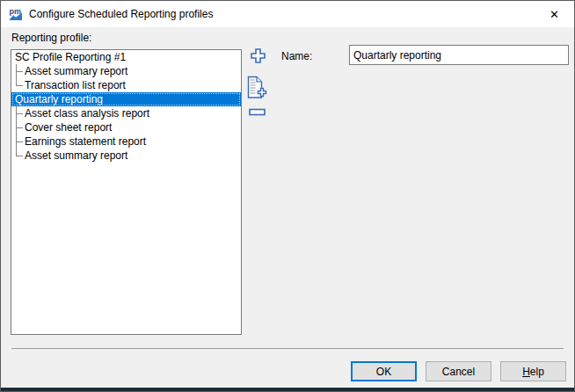 This screenshot has height=392, width=575. I want to click on window-title: Configure Scheduled Reporting profiles, so click(121, 14).